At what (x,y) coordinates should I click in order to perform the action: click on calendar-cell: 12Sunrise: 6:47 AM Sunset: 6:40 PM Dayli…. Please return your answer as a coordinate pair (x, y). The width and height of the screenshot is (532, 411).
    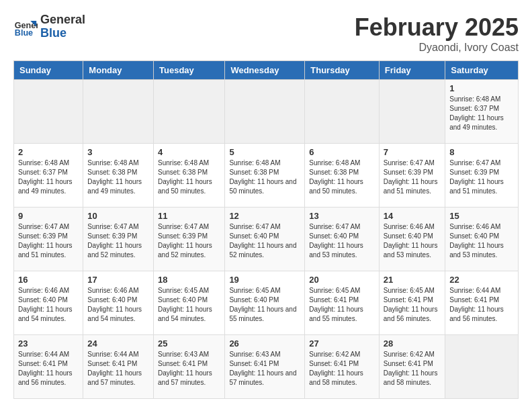
    Looking at the image, I should click on (265, 239).